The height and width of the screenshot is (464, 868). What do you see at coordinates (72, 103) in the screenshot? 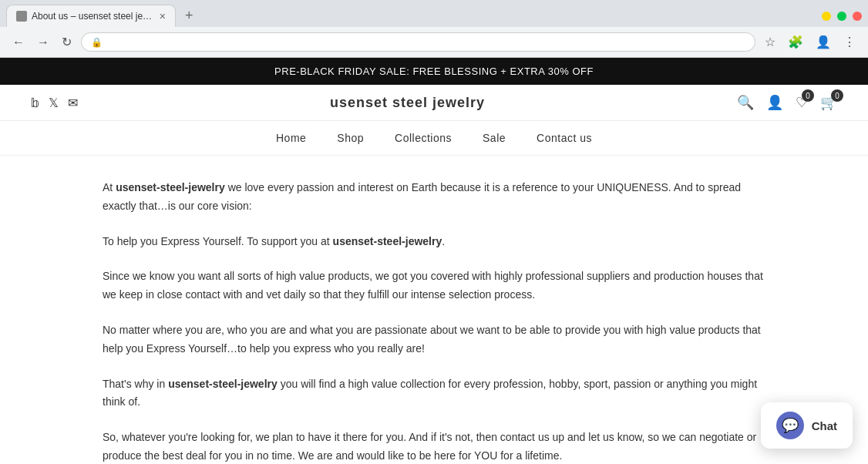
I see `email-icon: ✉` at bounding box center [72, 103].